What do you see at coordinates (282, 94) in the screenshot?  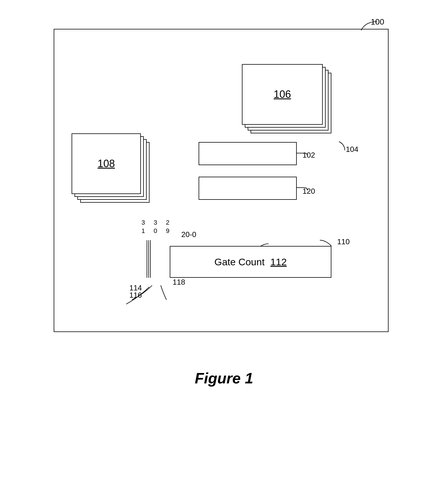 I see `stack-106-label: 106` at bounding box center [282, 94].